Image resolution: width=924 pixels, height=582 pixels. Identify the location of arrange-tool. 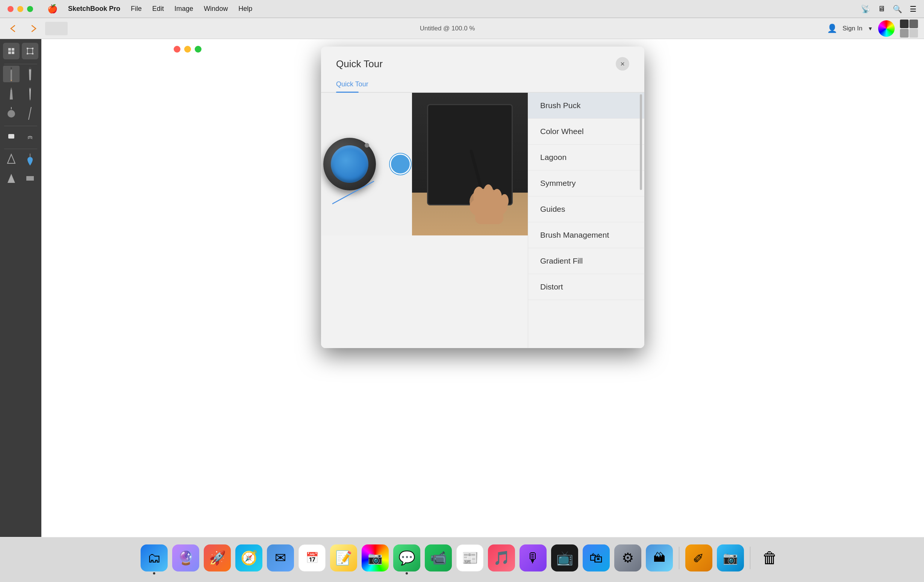
(12, 51).